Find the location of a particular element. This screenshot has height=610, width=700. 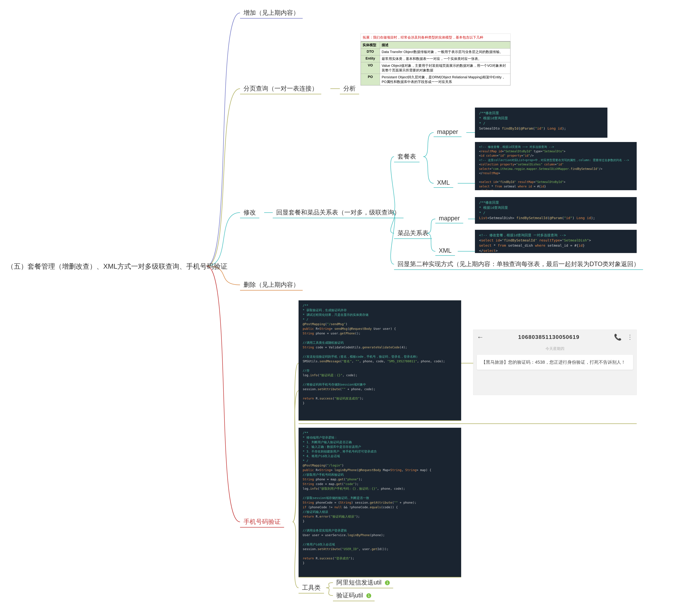

node-modify: 修改 is located at coordinates (250, 212).